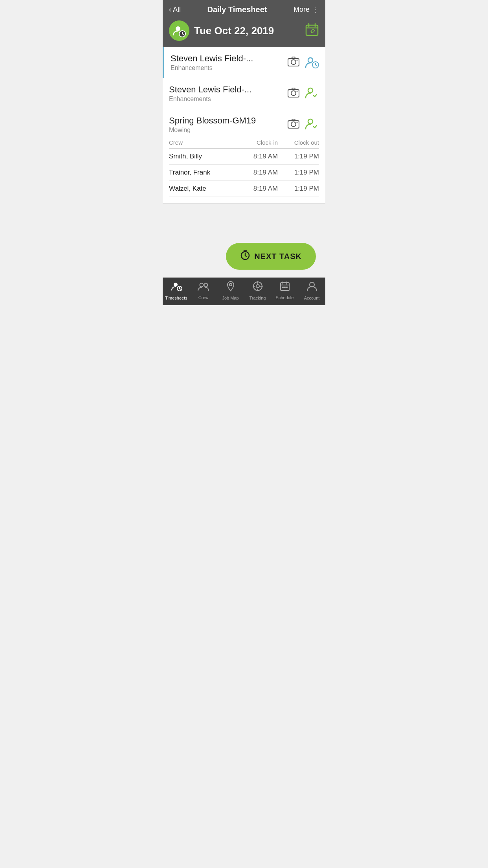 The width and height of the screenshot is (488, 868). Describe the element at coordinates (231, 287) in the screenshot. I see `jobmap-icon` at that location.